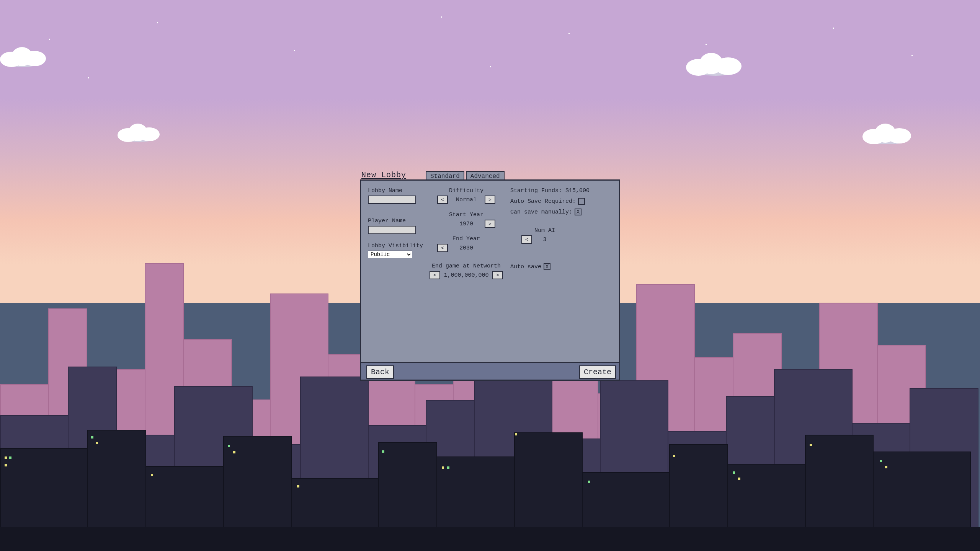 Image resolution: width=980 pixels, height=551 pixels. Describe the element at coordinates (547, 267) in the screenshot. I see `auto-save-checkbox: X` at that location.